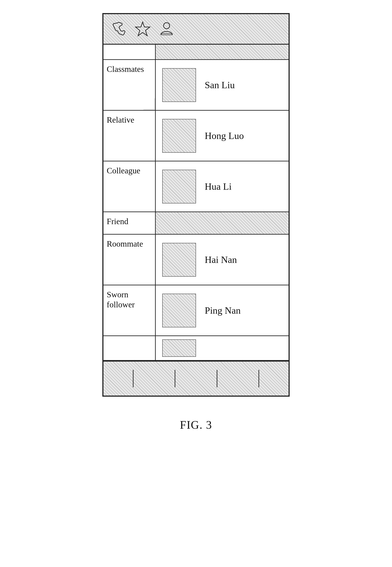 The width and height of the screenshot is (392, 567). What do you see at coordinates (196, 136) in the screenshot?
I see `contact-row: Relative Hong Luo` at bounding box center [196, 136].